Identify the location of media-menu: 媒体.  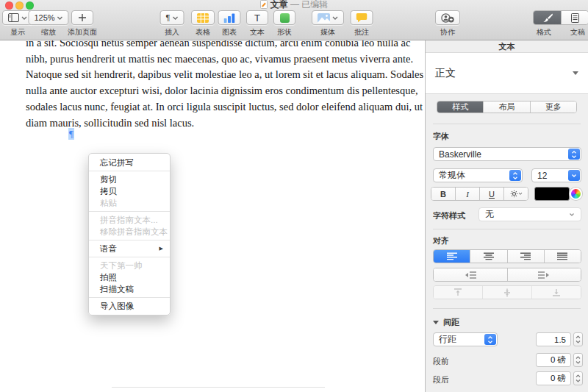
(328, 24).